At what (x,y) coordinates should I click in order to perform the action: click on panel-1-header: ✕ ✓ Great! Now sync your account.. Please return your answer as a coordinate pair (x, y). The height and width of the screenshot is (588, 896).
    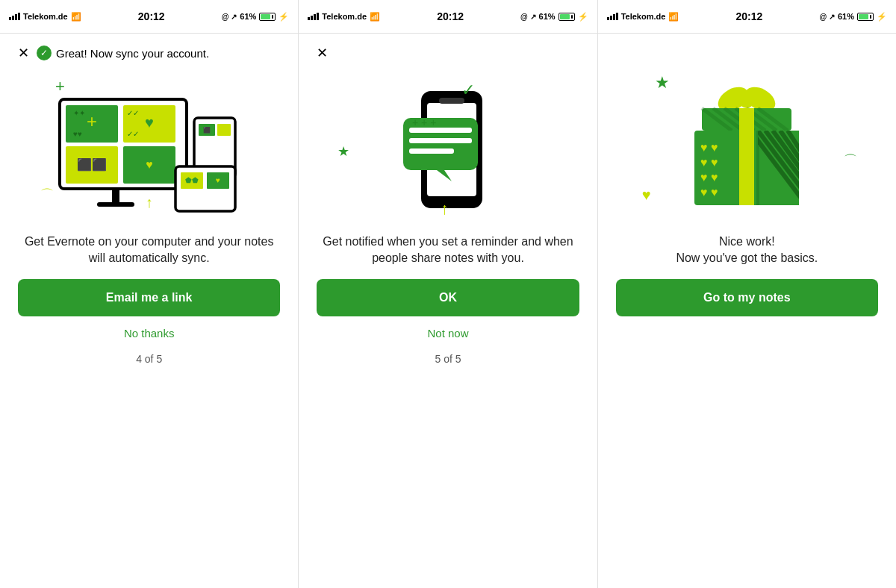
    Looking at the image, I should click on (149, 53).